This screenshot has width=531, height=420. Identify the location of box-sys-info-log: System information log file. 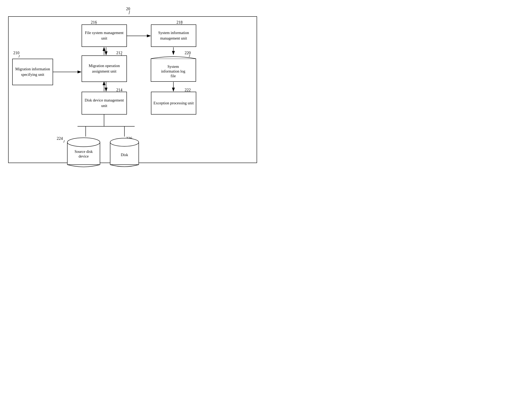
(174, 68).